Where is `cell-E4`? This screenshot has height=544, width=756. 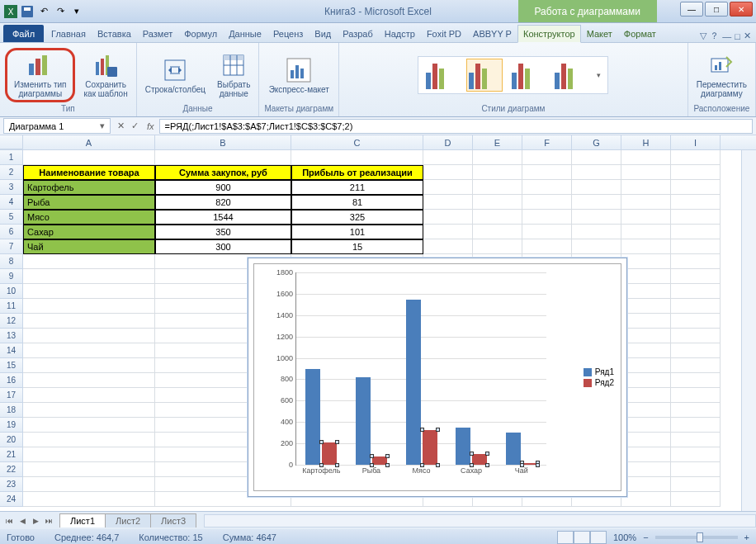 cell-E4 is located at coordinates (498, 202).